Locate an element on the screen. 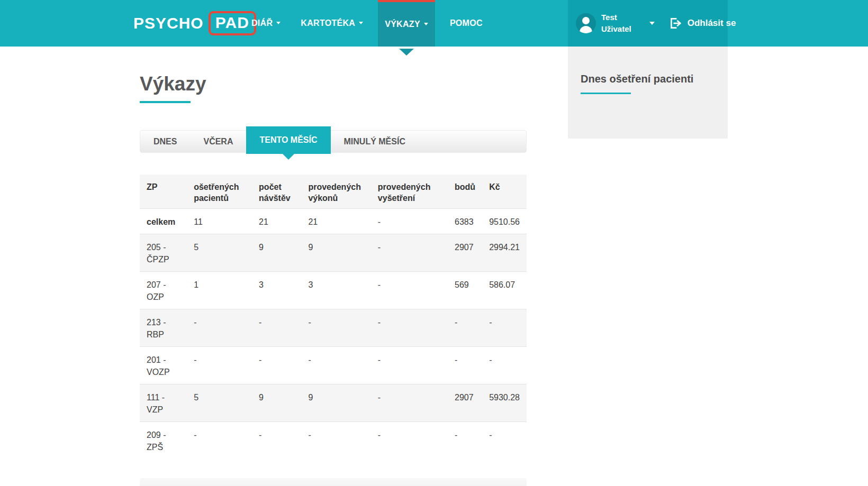 Image resolution: width=868 pixels, height=486 pixels. tab-minuly-mesic: MINULÝ MĚSÍC is located at coordinates (375, 142).